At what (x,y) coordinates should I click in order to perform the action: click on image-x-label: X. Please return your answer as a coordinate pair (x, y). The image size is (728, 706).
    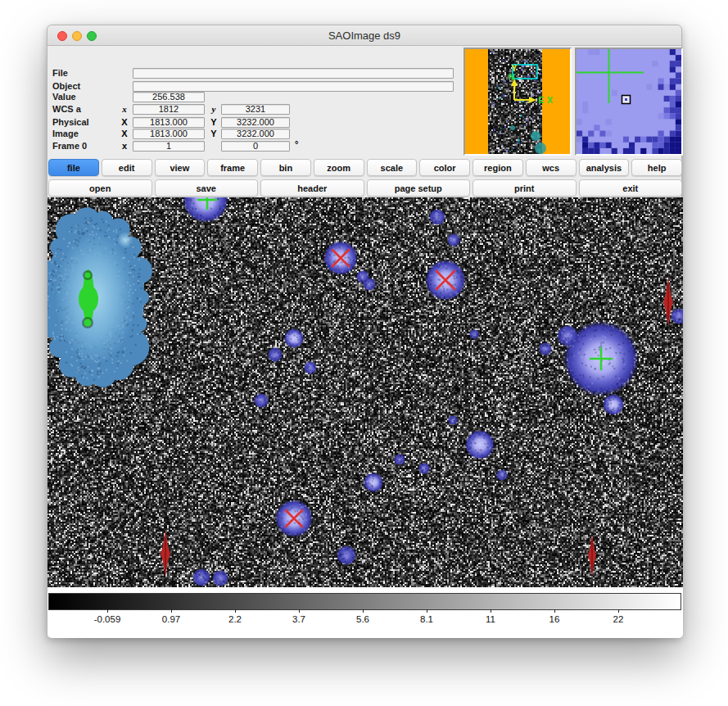
    Looking at the image, I should click on (124, 134).